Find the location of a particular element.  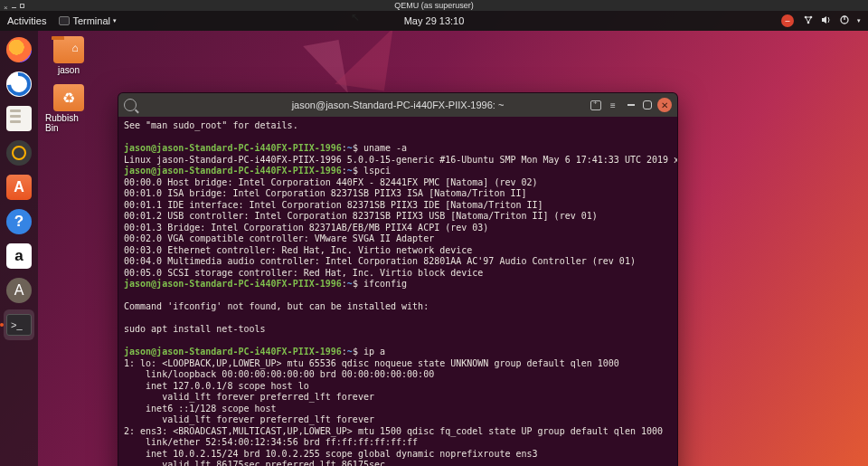

term-line: inet6 ::1/128 scope host is located at coordinates (203, 409).